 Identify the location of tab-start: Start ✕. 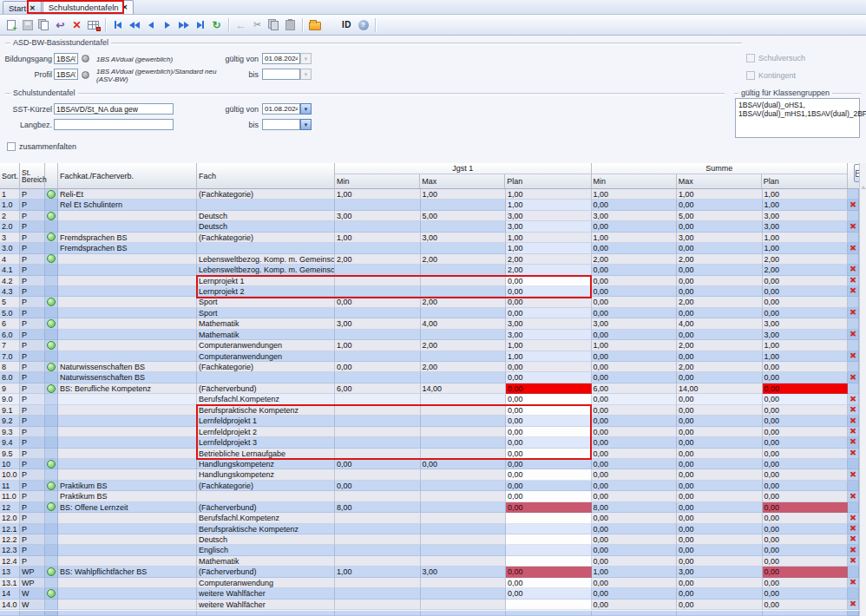
(23, 7).